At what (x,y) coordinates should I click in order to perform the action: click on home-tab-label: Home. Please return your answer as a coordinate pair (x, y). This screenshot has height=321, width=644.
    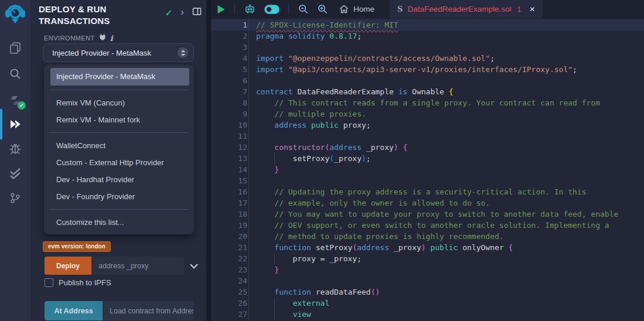
    Looking at the image, I should click on (364, 9).